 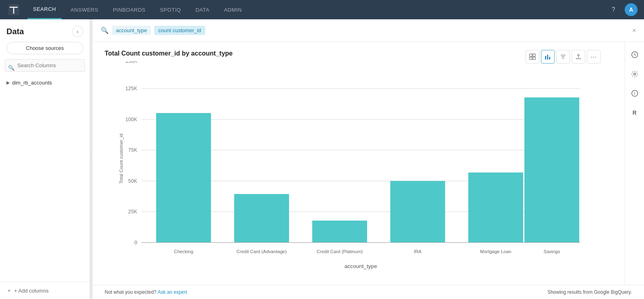 What do you see at coordinates (340, 252) in the screenshot?
I see `svg-text: Credit Card (Platinum)` at bounding box center [340, 252].